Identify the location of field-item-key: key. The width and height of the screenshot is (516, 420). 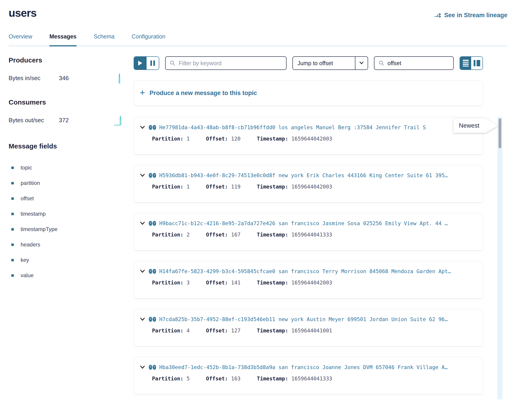
(67, 260).